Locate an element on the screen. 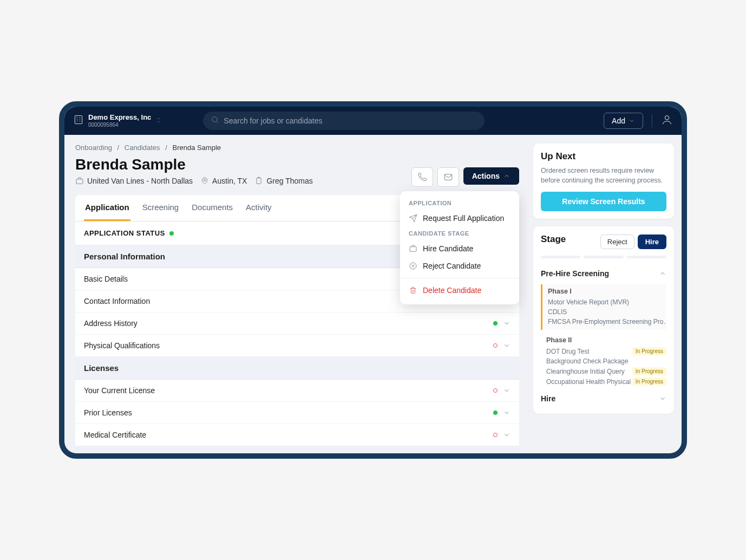 Image resolution: width=746 pixels, height=560 pixels. stage-progress is located at coordinates (604, 257).